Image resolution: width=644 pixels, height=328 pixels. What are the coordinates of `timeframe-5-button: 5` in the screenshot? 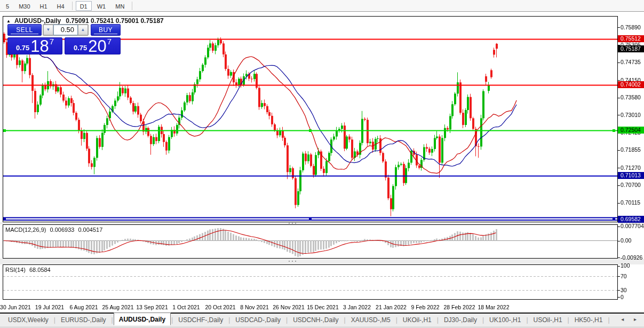 It's located at (7, 6).